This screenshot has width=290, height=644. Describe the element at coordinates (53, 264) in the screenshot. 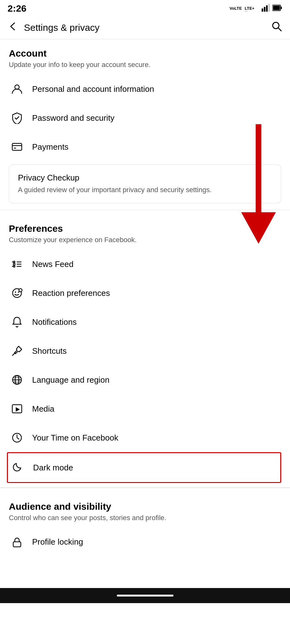

I see `newsfeed-label: News Feed` at that location.